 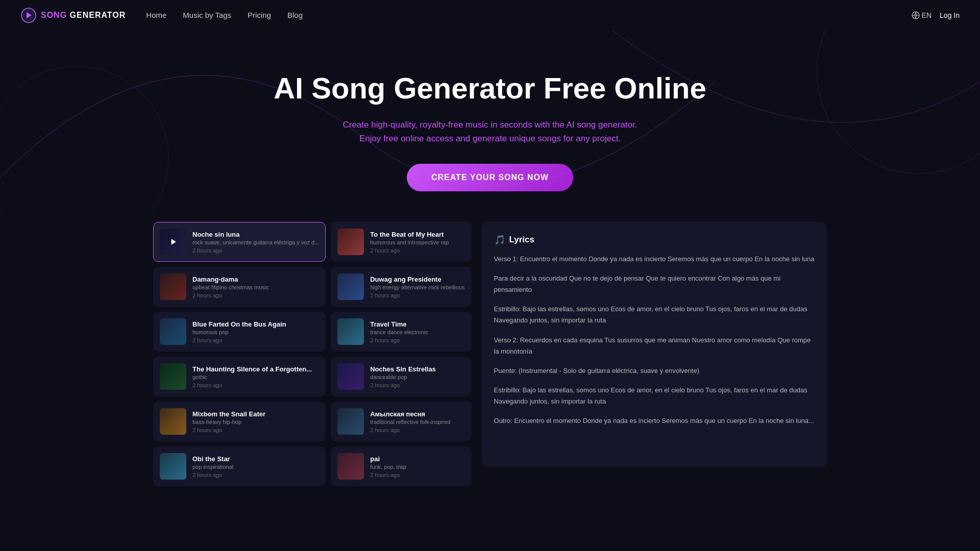 What do you see at coordinates (256, 332) in the screenshot?
I see `song-genre: humorous pop` at bounding box center [256, 332].